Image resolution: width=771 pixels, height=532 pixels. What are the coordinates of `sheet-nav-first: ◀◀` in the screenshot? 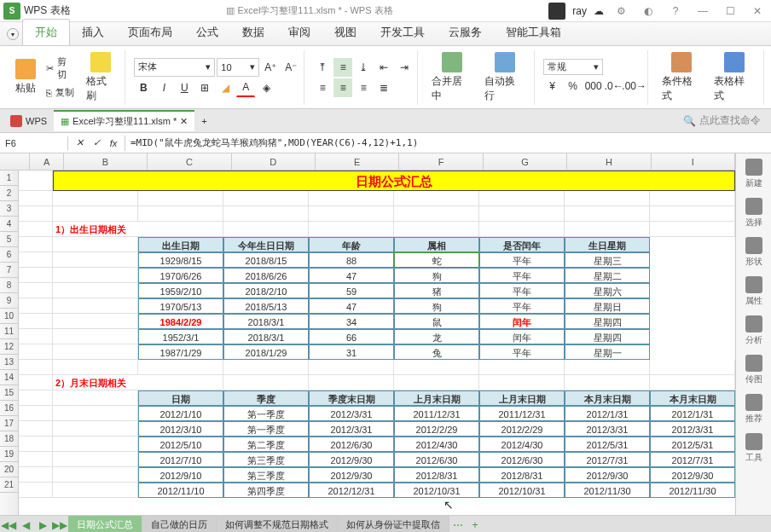 It's located at (9, 525).